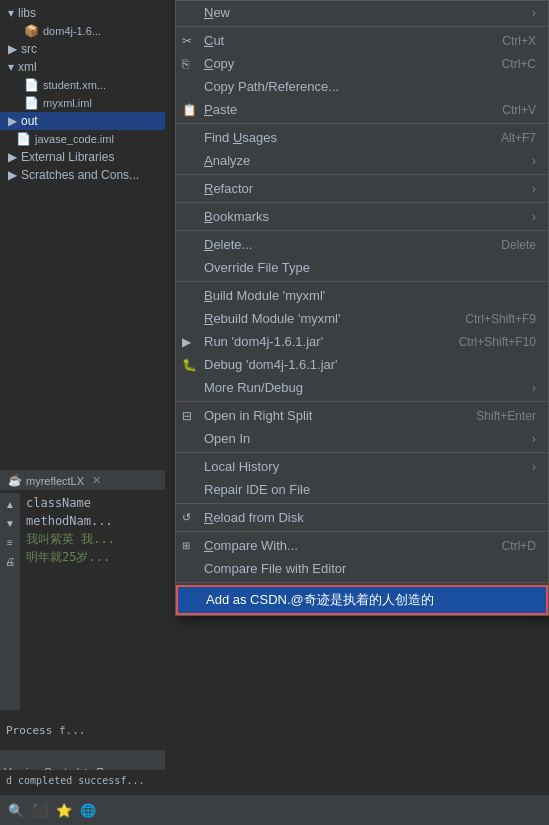 The height and width of the screenshot is (825, 549). I want to click on menu-item-repair-ide: Repair IDE on File, so click(362, 490).